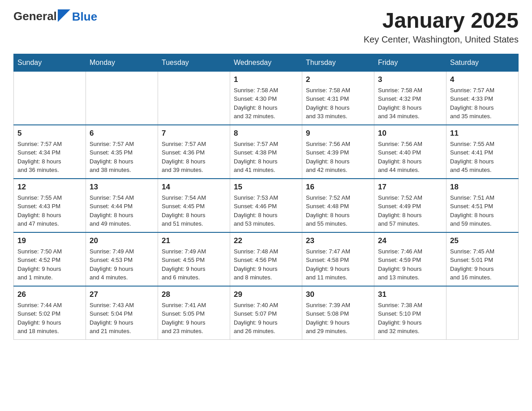 Image resolution: width=532 pixels, height=411 pixels. I want to click on day-number: 3, so click(410, 80).